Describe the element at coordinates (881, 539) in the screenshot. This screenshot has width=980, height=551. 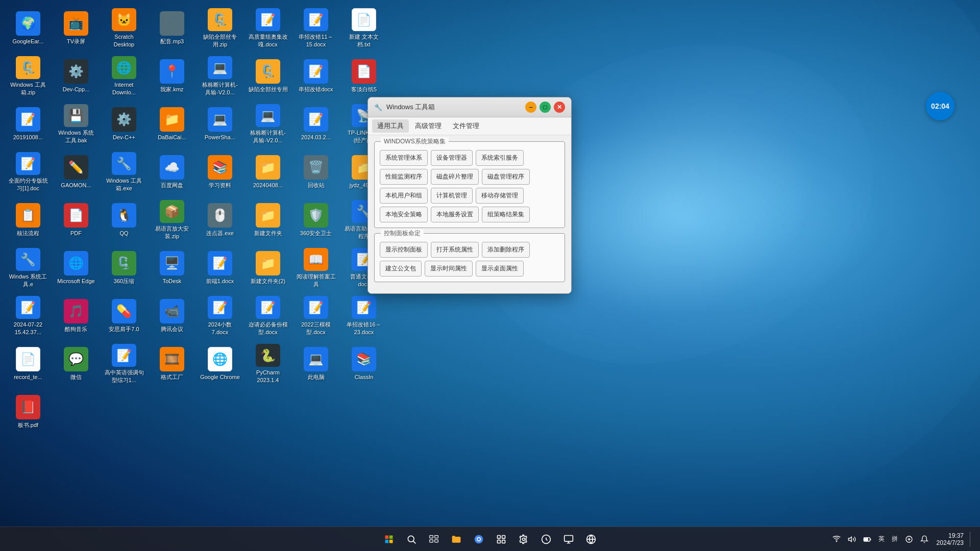
I see `tray-lang-en: 英` at that location.